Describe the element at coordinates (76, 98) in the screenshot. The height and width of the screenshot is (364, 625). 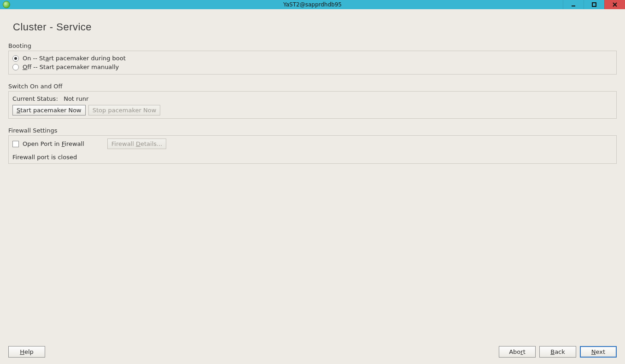
I see `status-value: Not runr` at that location.